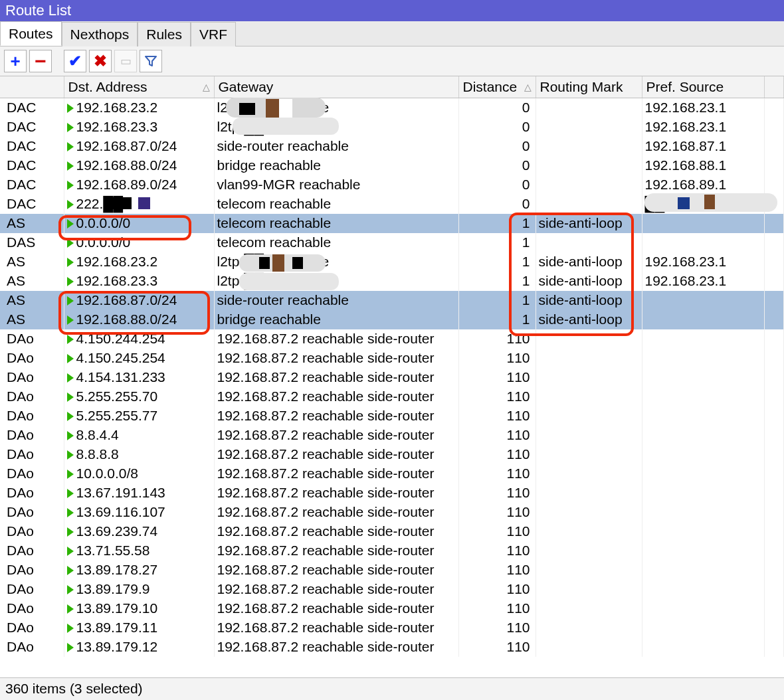  Describe the element at coordinates (392, 377) in the screenshot. I see `table-row: DAo4.154.131.233192.168.87.2 reachable s…` at that location.